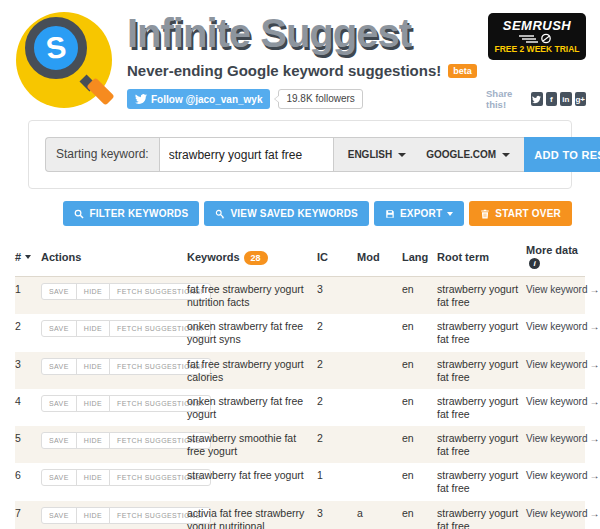 The height and width of the screenshot is (529, 600). What do you see at coordinates (252, 444) in the screenshot?
I see `keyword-cell: strawberry smoothie fat free yogurt` at bounding box center [252, 444].